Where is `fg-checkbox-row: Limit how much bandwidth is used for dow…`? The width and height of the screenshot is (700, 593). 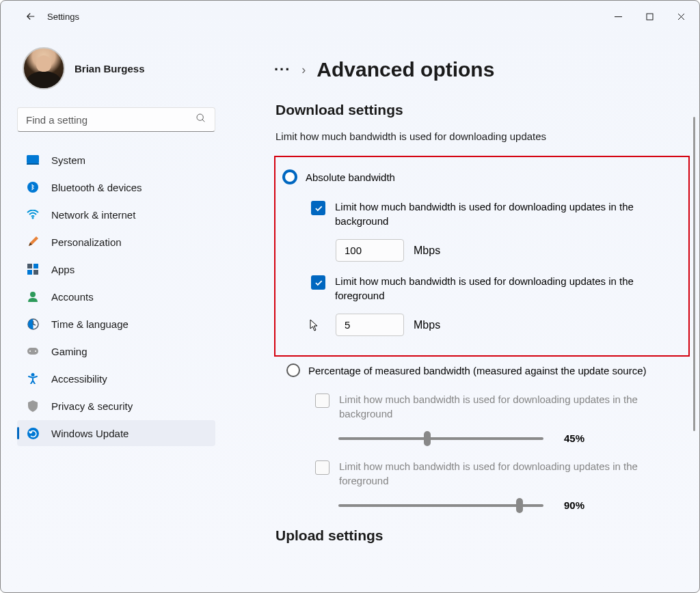
fg-checkbox-row: Limit how much bandwidth is used for dow… is located at coordinates (496, 288).